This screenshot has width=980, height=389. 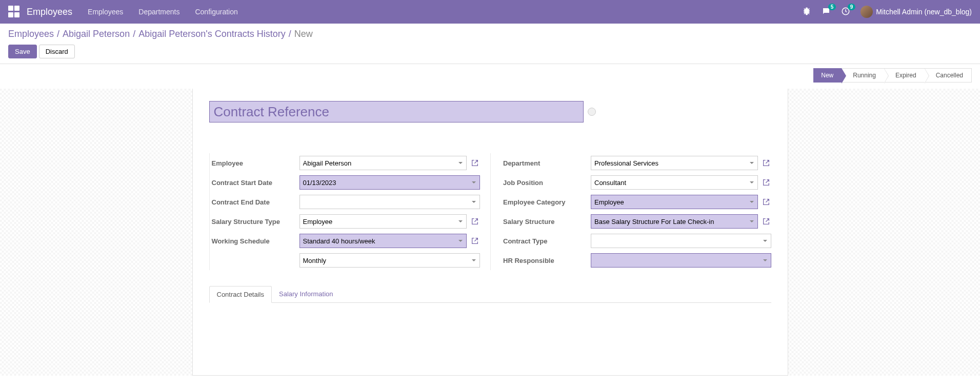 I want to click on status-cancelled: Cancelled, so click(x=948, y=75).